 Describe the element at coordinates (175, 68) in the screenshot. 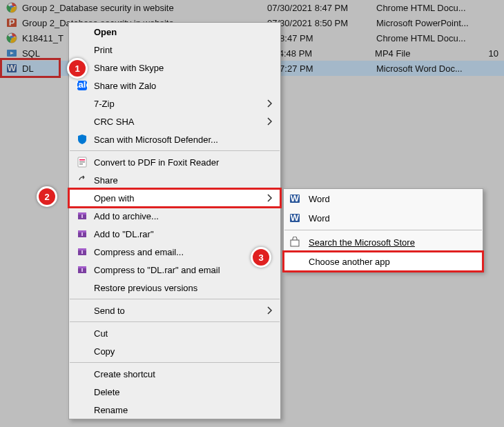

I see `ctx-skype: S Share with Skype` at that location.